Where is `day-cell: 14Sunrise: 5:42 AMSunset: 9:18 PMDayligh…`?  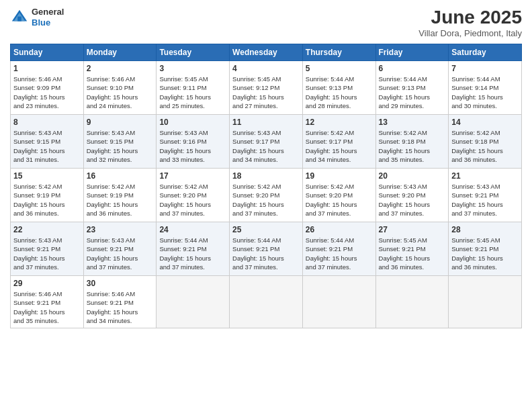 day-cell: 14Sunrise: 5:42 AMSunset: 9:18 PMDayligh… is located at coordinates (485, 142).